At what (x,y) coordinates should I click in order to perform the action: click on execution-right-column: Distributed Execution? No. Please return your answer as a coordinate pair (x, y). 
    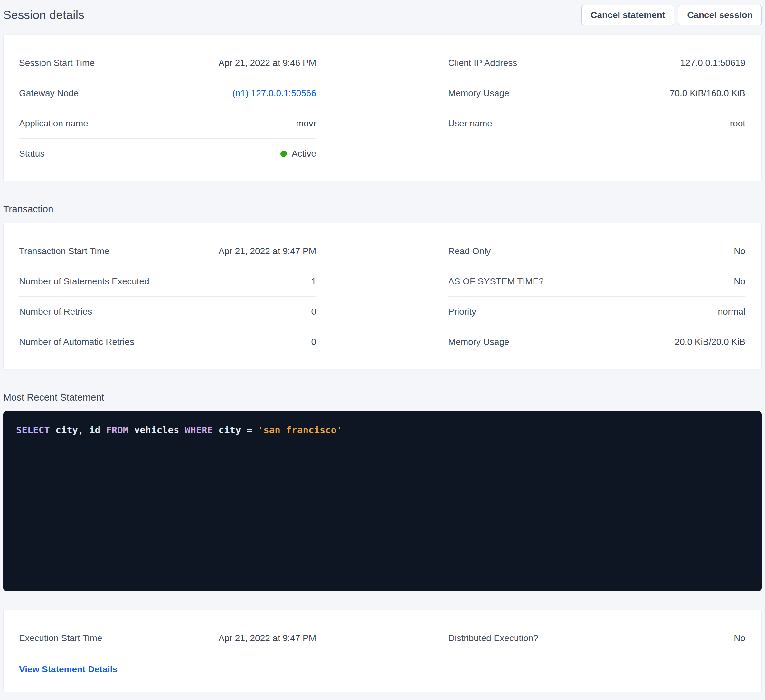
    Looking at the image, I should click on (597, 638).